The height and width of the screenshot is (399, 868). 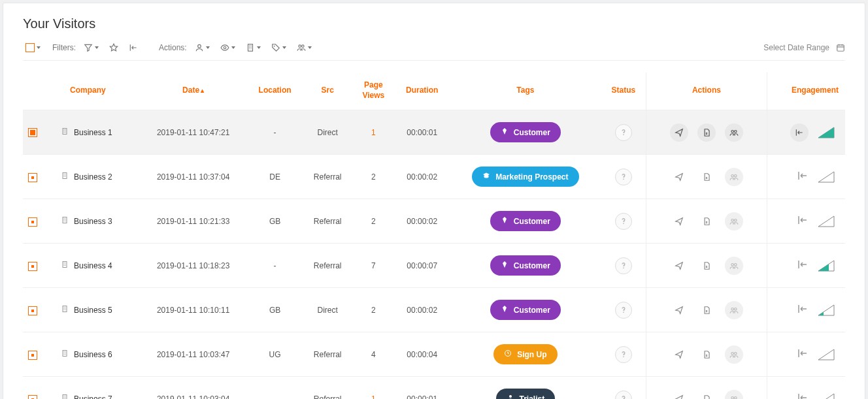 What do you see at coordinates (91, 91) in the screenshot?
I see `col-company: Company` at bounding box center [91, 91].